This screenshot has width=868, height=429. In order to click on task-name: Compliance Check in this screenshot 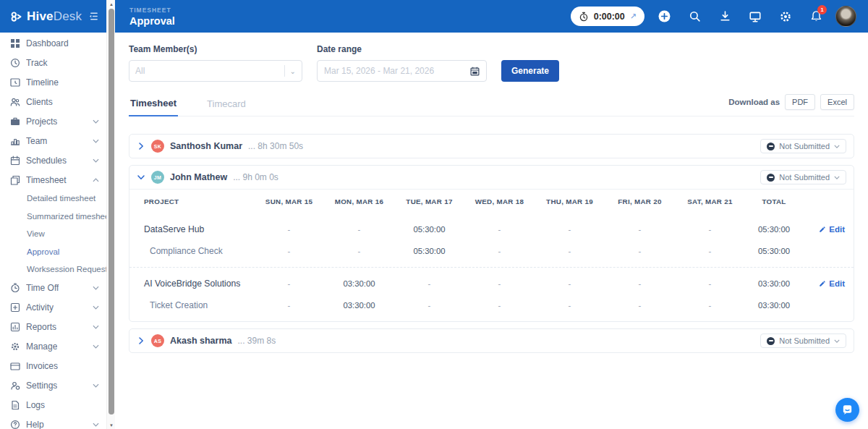, I will do `click(192, 251)`.